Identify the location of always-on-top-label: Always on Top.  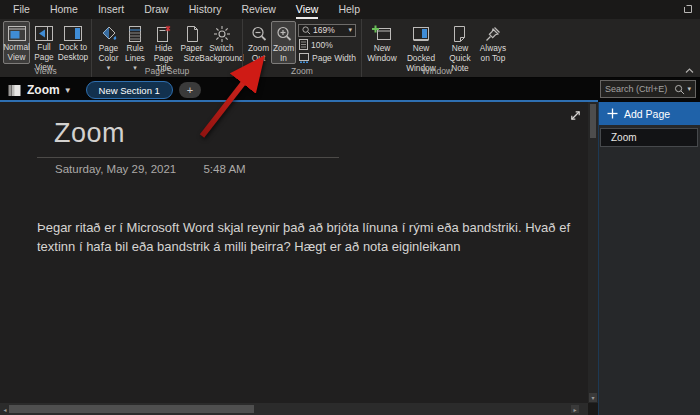
(493, 54).